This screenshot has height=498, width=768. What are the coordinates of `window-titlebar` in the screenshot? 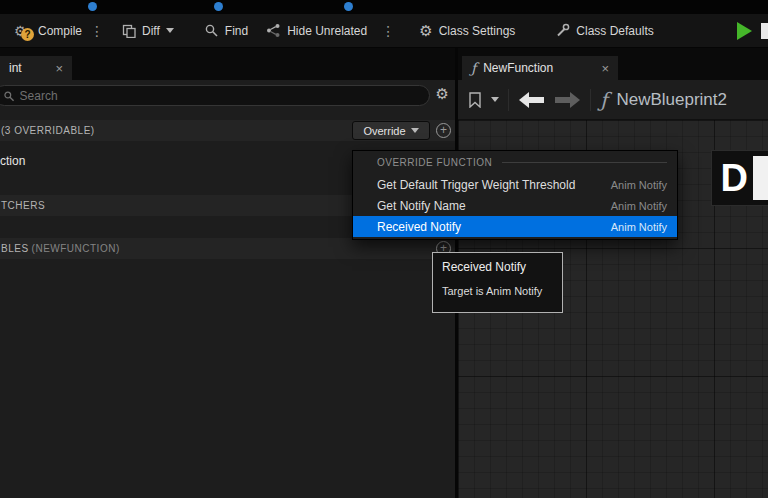 It's located at (384, 7).